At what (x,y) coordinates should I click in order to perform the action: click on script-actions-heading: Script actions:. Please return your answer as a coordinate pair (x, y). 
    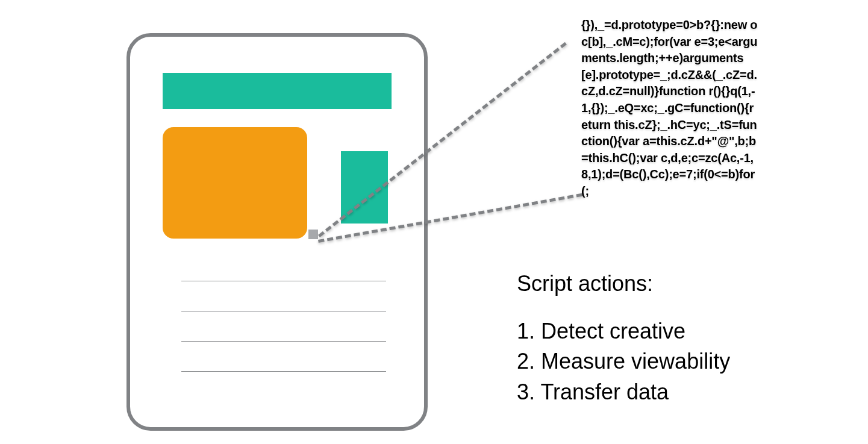
    Looking at the image, I should click on (585, 284).